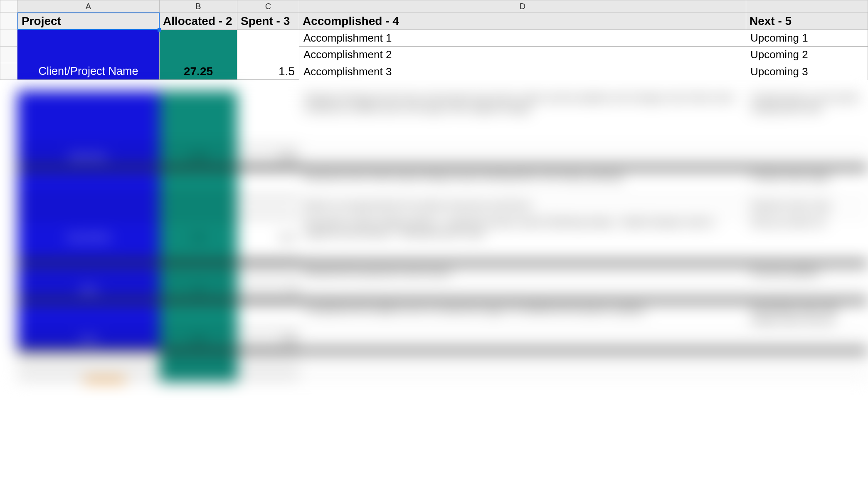 This screenshot has width=868, height=480. What do you see at coordinates (807, 38) in the screenshot?
I see `cell-upcoming-1: Upcoming 1` at bounding box center [807, 38].